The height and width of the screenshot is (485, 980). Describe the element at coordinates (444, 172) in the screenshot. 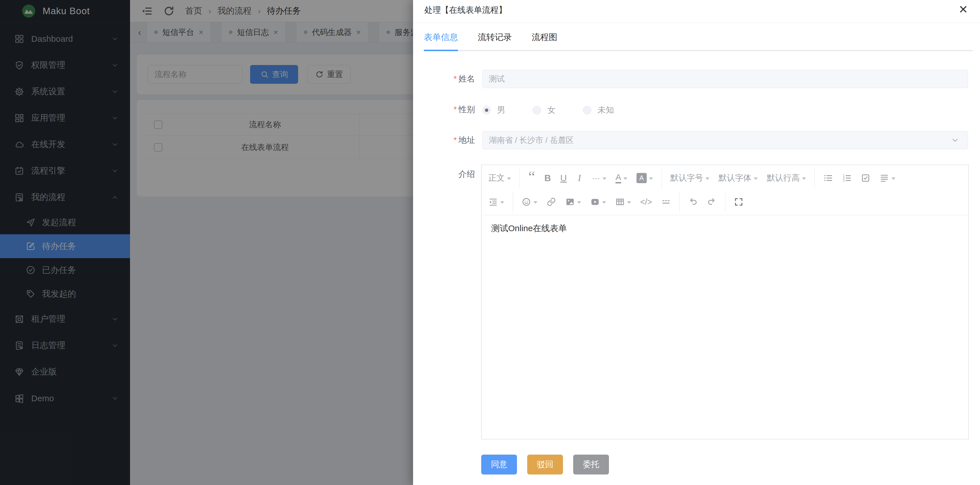

I see `intro-label: 介绍` at that location.